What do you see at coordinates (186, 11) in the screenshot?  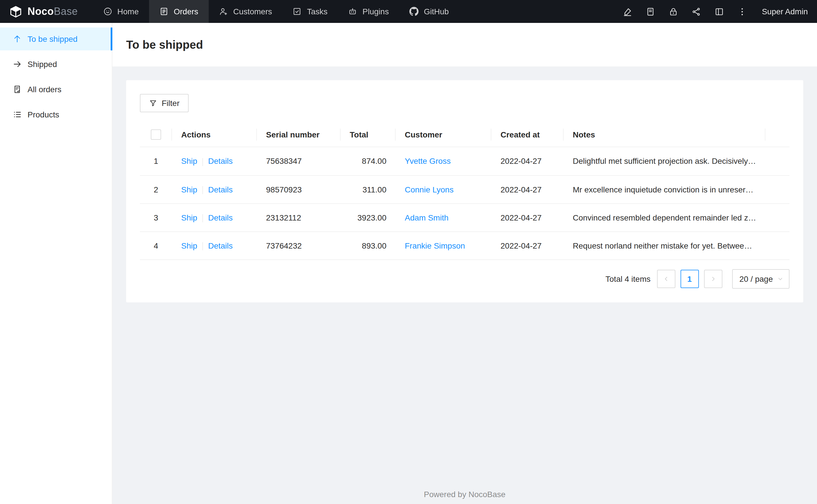 I see `nav-item-label: Orders` at bounding box center [186, 11].